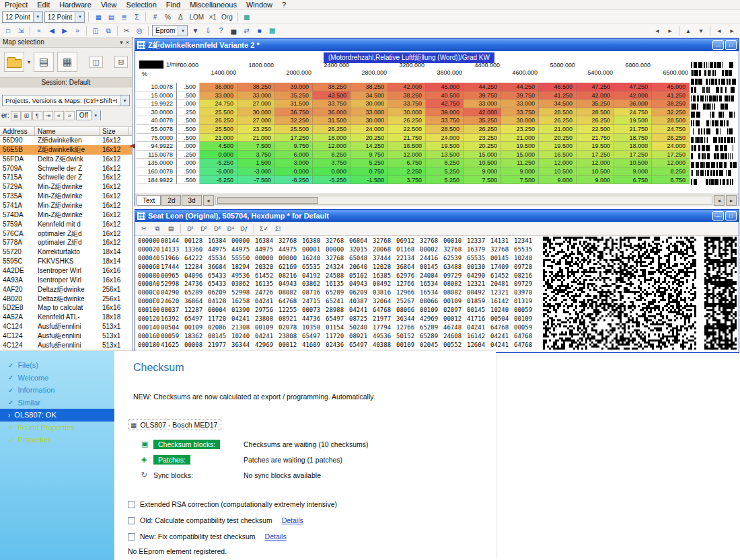 Image resolution: width=740 pixels, height=560 pixels. What do you see at coordinates (247, 17) in the screenshot?
I see `colors-icon: ▩` at bounding box center [247, 17].